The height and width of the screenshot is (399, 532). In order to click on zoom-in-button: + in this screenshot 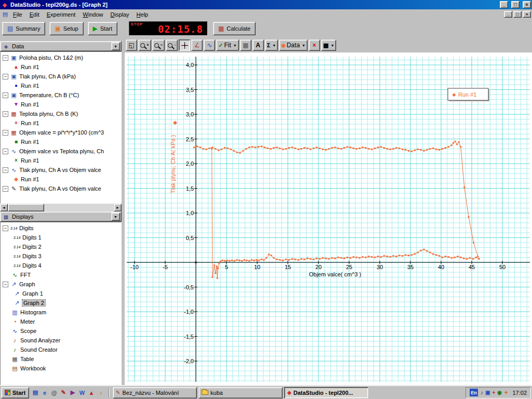, I will do `click(144, 45)`.